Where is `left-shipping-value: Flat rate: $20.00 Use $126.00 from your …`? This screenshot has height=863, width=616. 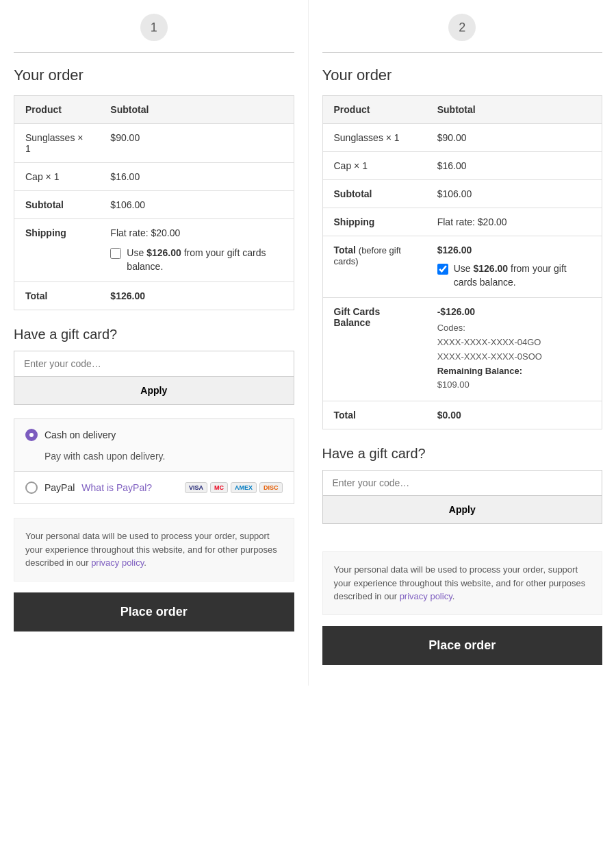 left-shipping-value: Flat rate: $20.00 Use $126.00 from your … is located at coordinates (196, 251).